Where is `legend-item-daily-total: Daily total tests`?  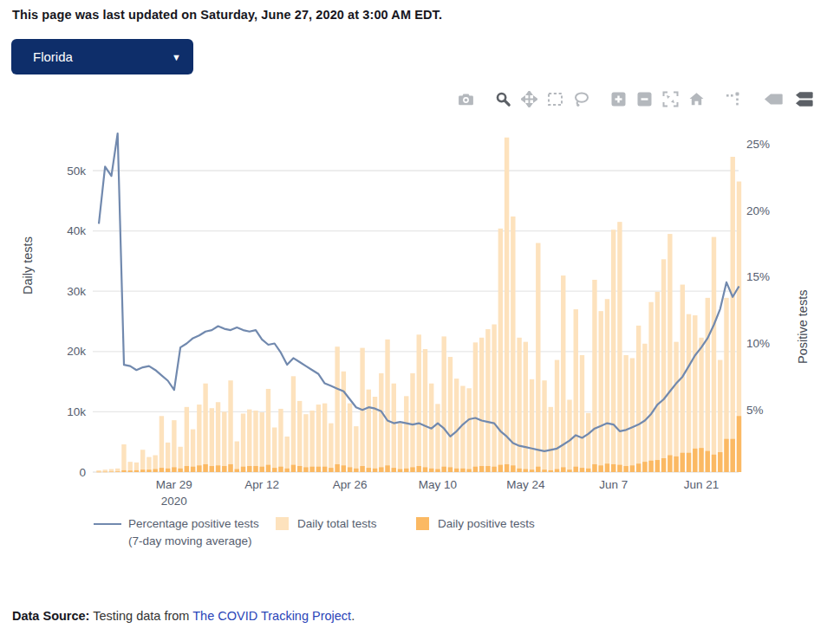
legend-item-daily-total: Daily total tests is located at coordinates (326, 524).